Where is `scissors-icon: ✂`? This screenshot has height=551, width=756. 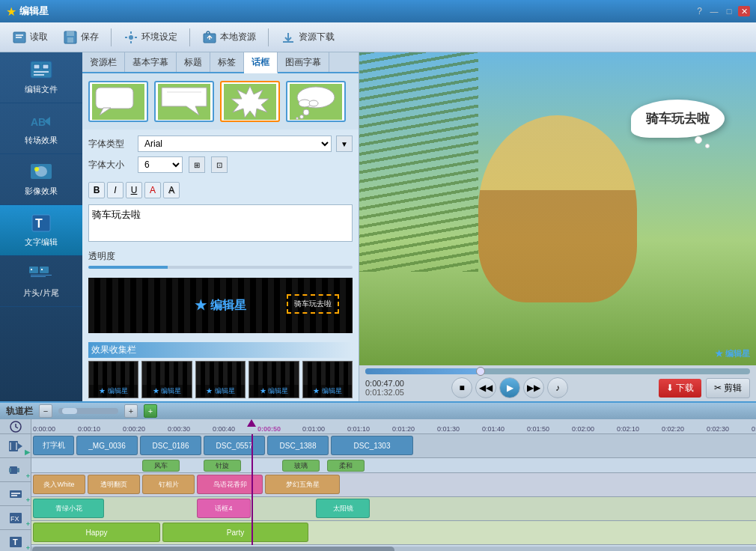 scissors-icon: ✂ is located at coordinates (718, 388).